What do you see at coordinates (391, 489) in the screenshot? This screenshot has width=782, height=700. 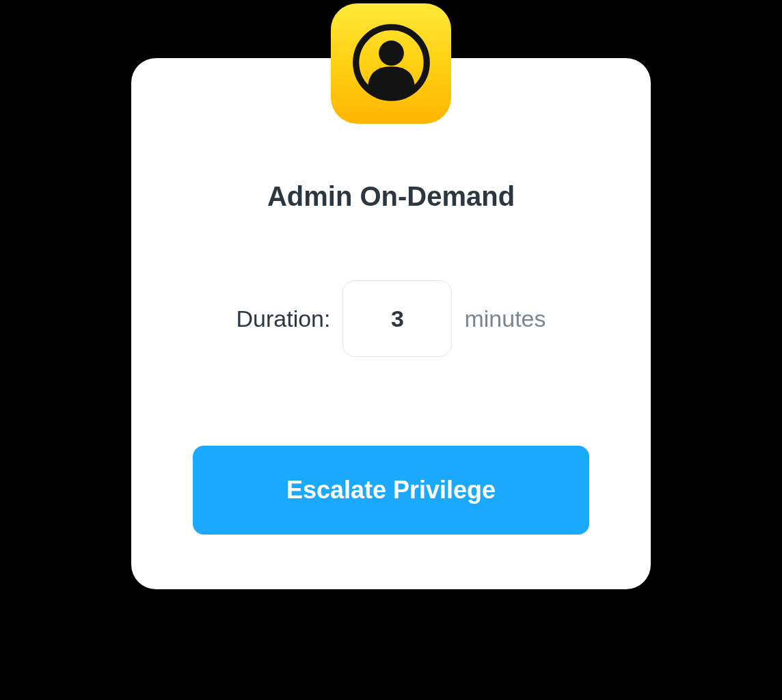 I see `escalate-button-label: Escalate Privilege` at bounding box center [391, 489].